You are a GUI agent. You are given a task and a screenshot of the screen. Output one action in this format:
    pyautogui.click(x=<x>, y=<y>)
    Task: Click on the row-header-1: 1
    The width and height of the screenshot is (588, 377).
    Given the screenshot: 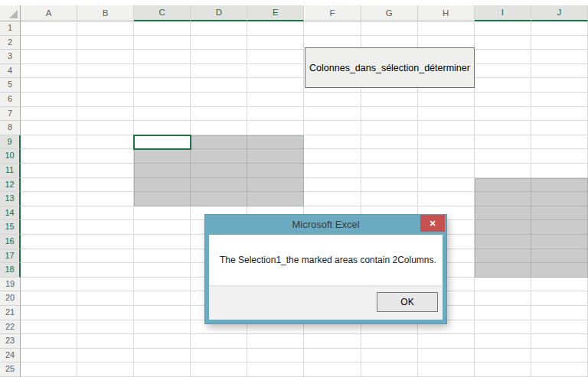 What is the action you would take?
    pyautogui.click(x=11, y=29)
    